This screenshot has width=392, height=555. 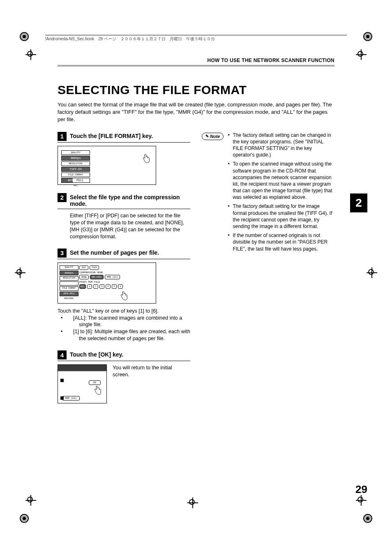 What do you see at coordinates (151, 371) in the screenshot?
I see `step-4-body: You will return to the initial screen.` at bounding box center [151, 371].